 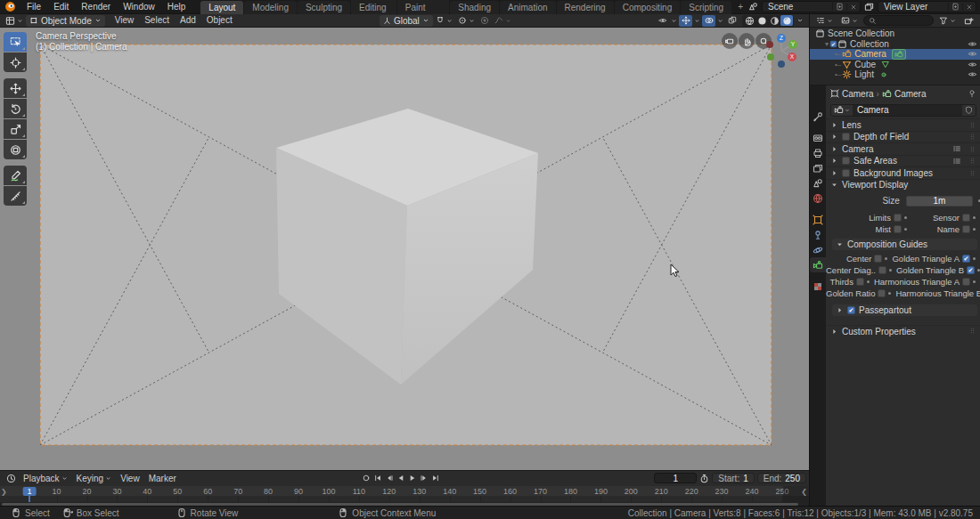 I want to click on menu-help: Help, so click(x=176, y=7).